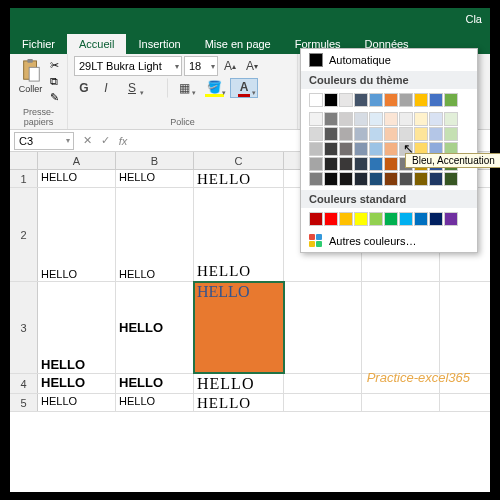 The width and height of the screenshot is (500, 500). Describe the element at coordinates (239, 328) in the screenshot. I see `cell-c3: HELLO` at that location.